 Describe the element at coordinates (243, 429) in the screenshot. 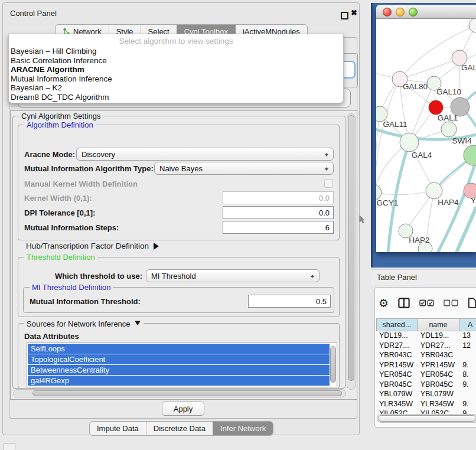

I see `tab-infer-network: Infer Network` at that location.